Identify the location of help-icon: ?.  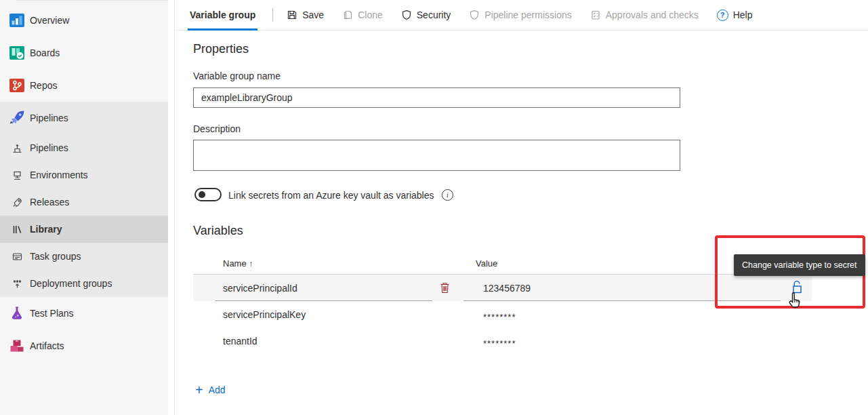
(722, 15).